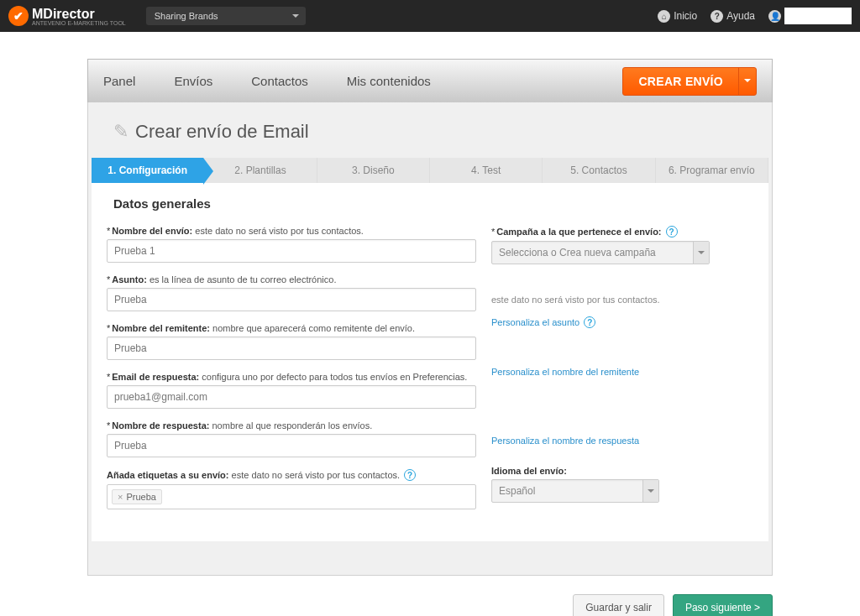 Image resolution: width=860 pixels, height=616 pixels. Describe the element at coordinates (600, 253) in the screenshot. I see `campana-select: Selecciona o Crea nueva campaña` at that location.